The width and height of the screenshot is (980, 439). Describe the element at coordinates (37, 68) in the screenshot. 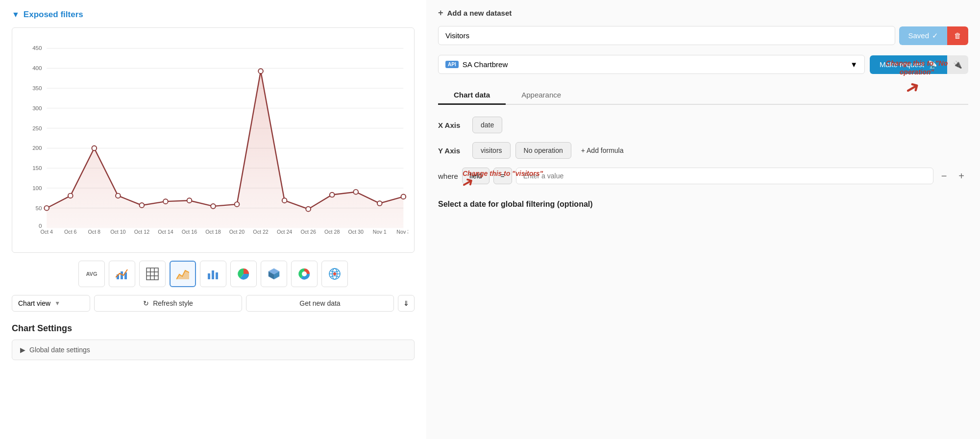

I see `svg-text: 400` at that location.